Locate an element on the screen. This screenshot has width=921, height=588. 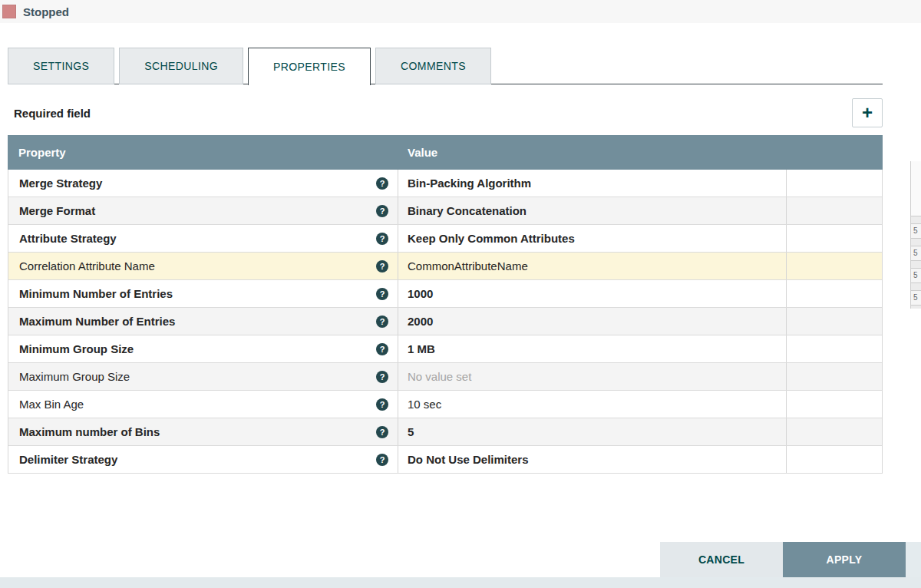
background-edge-fragment: 5555 is located at coordinates (916, 235).